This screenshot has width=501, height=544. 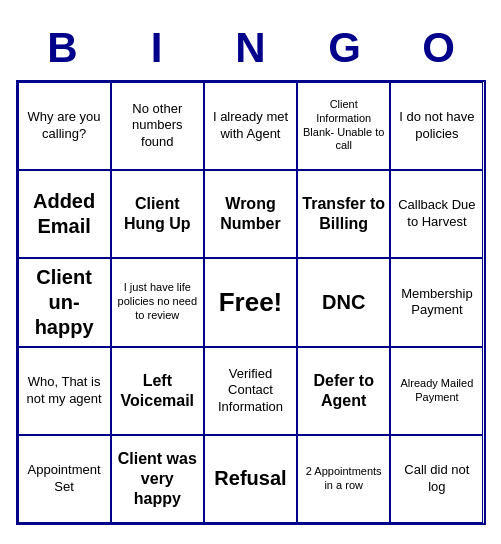 What do you see at coordinates (64, 479) in the screenshot?
I see `bingo-cell-20: Appointment Set` at bounding box center [64, 479].